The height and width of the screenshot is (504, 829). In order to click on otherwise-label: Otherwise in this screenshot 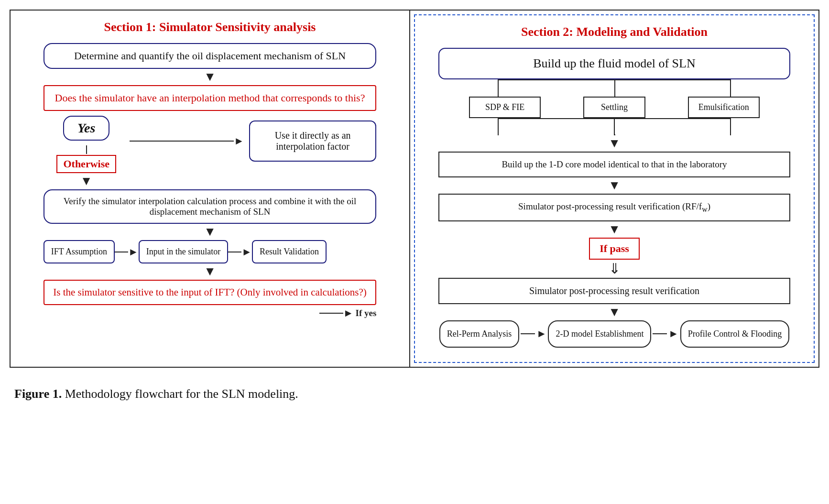, I will do `click(86, 164)`.